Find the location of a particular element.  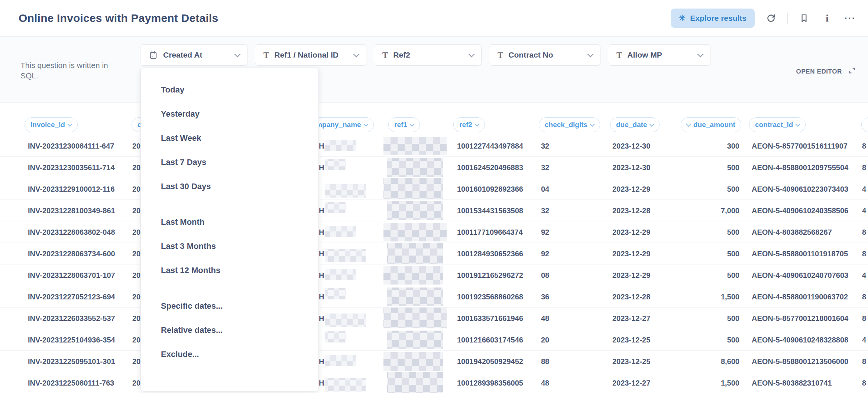

cell-due-date: 2023-12-28 is located at coordinates (631, 296).